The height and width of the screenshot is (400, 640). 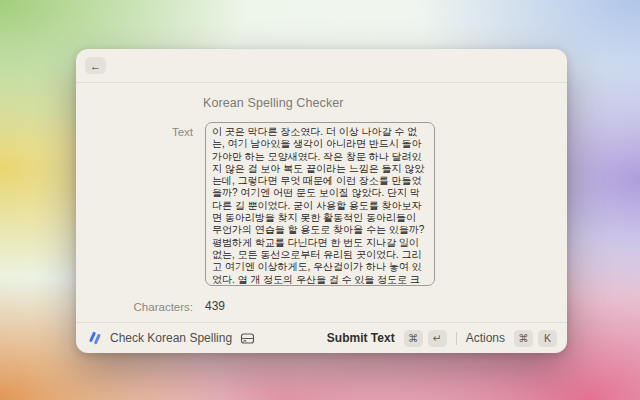 What do you see at coordinates (320, 204) in the screenshot?
I see `text-input: 이 곳은 막다른 장소였다. 더 이상 나아갈 수 없는, 여기 남아있을 생각…` at bounding box center [320, 204].